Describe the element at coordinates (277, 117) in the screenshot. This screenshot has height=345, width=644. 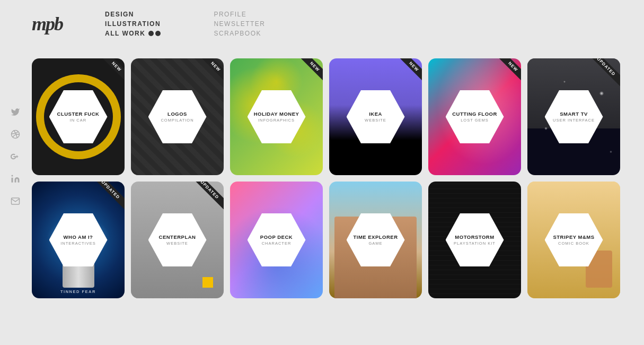
I see `hex-shape-holiday: HOLIDAY MONEY INFOGRAPHICS` at that location.